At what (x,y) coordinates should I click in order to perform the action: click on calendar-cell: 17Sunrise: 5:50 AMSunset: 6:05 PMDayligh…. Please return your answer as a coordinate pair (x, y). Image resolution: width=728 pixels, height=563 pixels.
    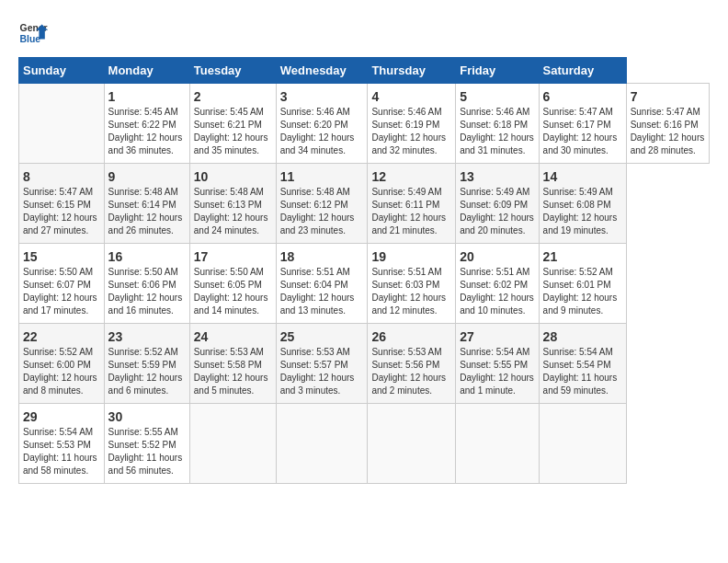
    Looking at the image, I should click on (233, 283).